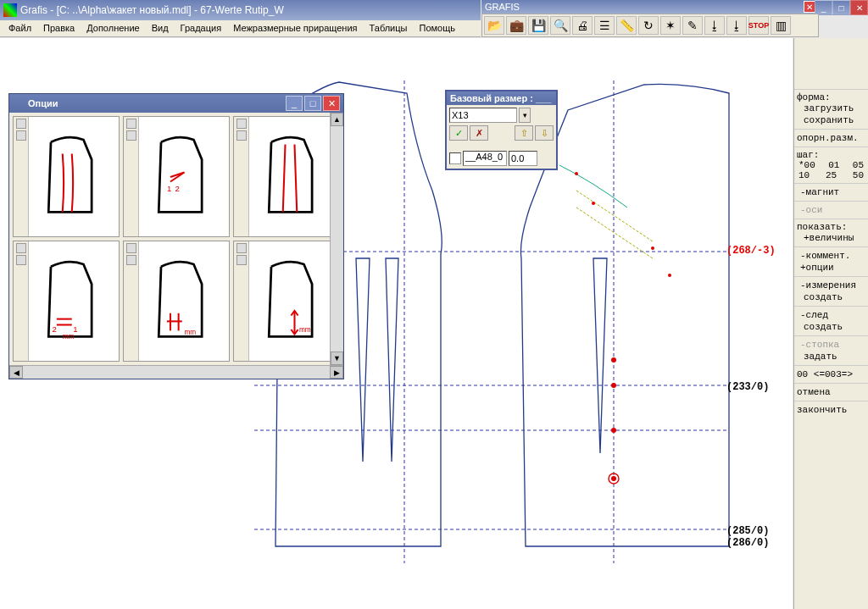 The width and height of the screenshot is (868, 609). What do you see at coordinates (831, 97) in the screenshot?
I see `shape-label: форма:` at bounding box center [831, 97].